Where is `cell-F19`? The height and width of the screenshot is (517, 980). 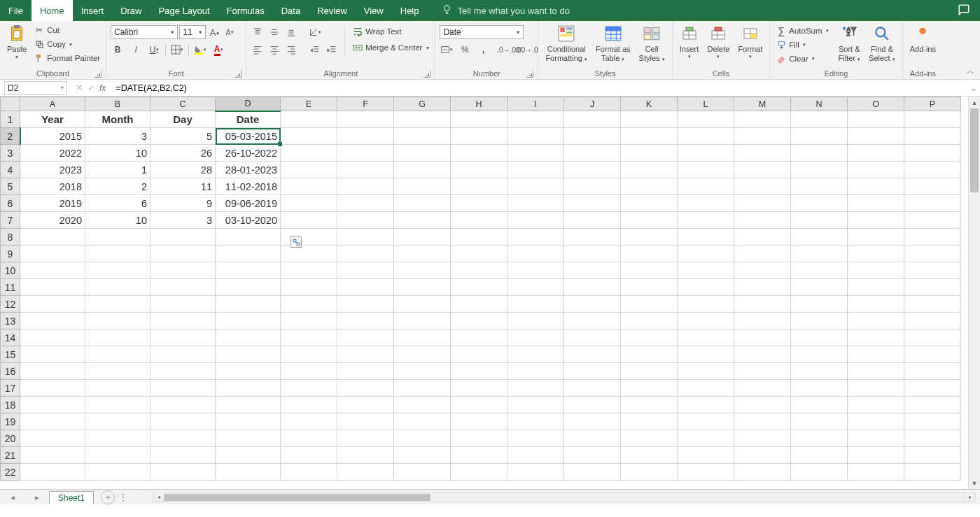 cell-F19 is located at coordinates (365, 422).